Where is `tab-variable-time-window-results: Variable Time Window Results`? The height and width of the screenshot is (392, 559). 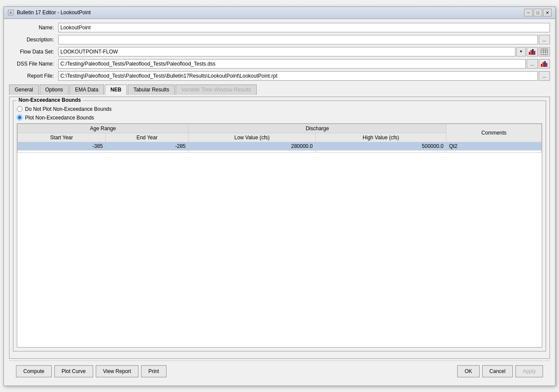 tab-variable-time-window-results: Variable Time Window Results is located at coordinates (216, 90).